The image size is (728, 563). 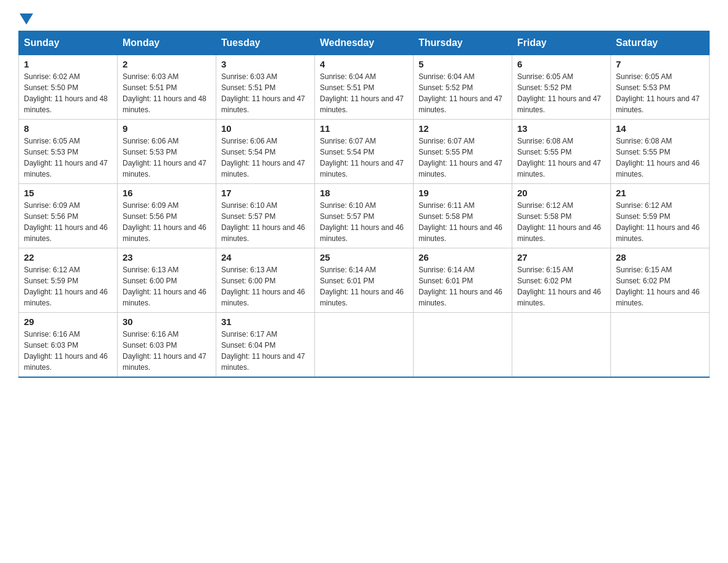 What do you see at coordinates (660, 64) in the screenshot?
I see `day-number: 7` at bounding box center [660, 64].